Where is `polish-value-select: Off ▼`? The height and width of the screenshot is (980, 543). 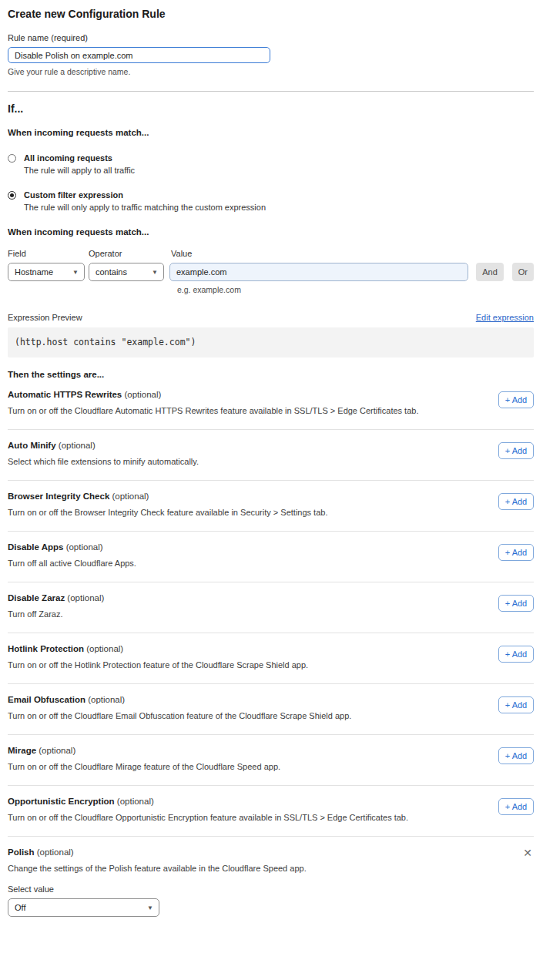 polish-value-select: Off ▼ is located at coordinates (83, 908).